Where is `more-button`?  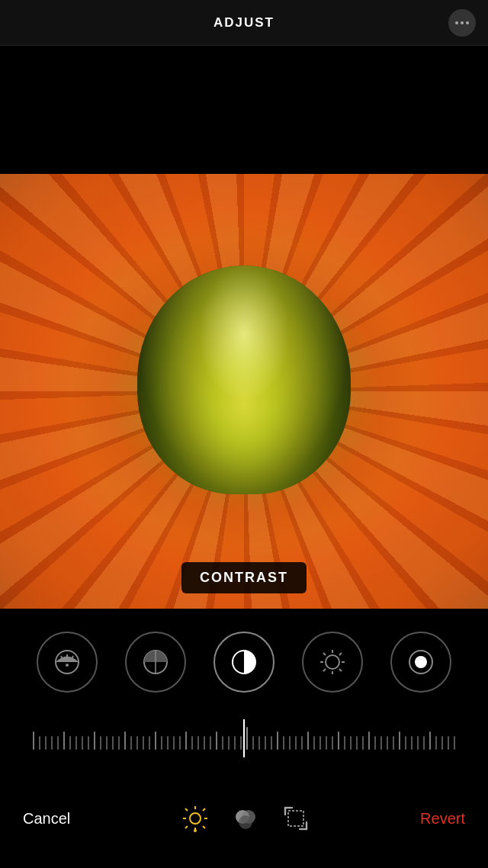 more-button is located at coordinates (462, 23).